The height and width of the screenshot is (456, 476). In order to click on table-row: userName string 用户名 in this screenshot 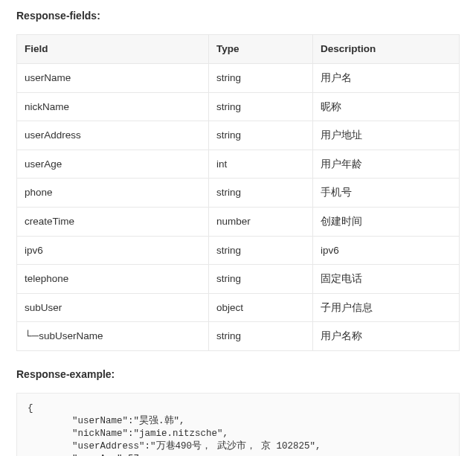, I will do `click(238, 77)`.